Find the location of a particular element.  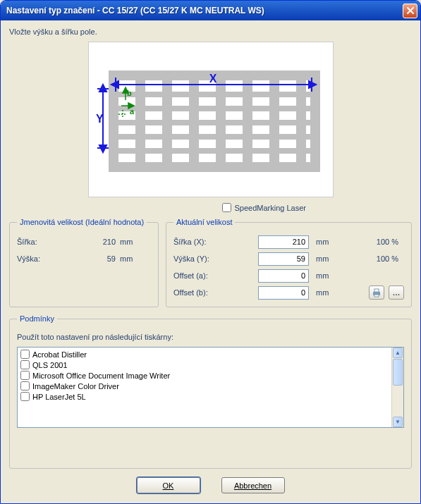

list-item: QLS 2001 is located at coordinates (205, 365).